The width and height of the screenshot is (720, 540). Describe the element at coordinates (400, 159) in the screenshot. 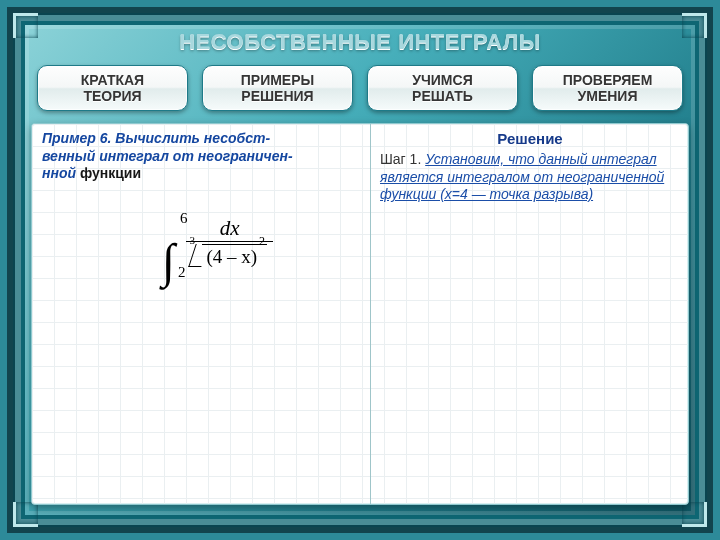

I see `step-number: Шаг 1.` at that location.